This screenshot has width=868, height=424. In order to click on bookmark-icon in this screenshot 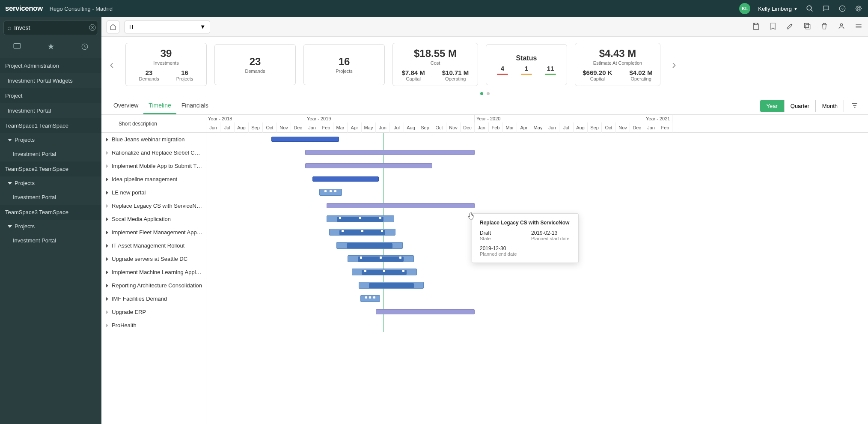, I will do `click(773, 27)`.